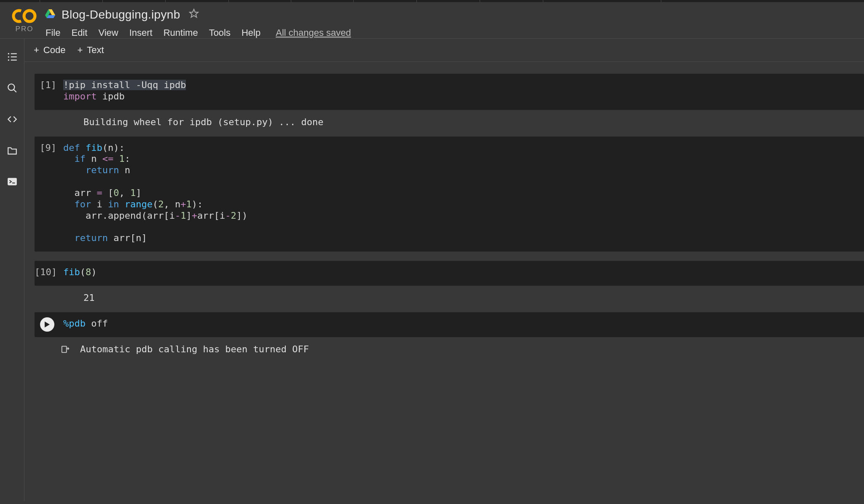 This screenshot has width=864, height=504. What do you see at coordinates (50, 50) in the screenshot?
I see `add-code-button: + Code` at bounding box center [50, 50].